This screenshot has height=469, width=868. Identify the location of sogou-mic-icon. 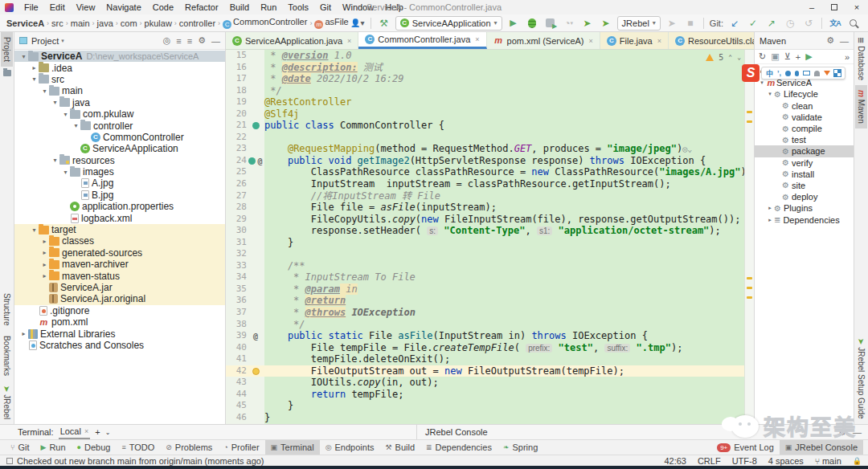
(797, 74).